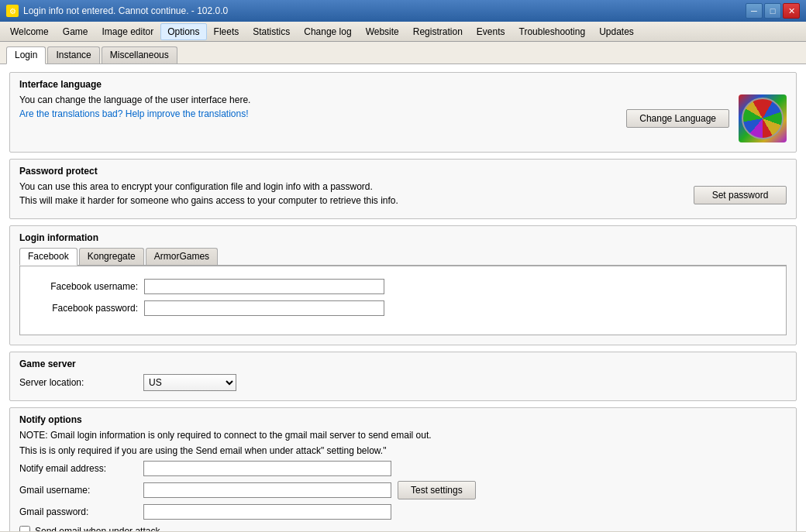  I want to click on interface-language-title: Interface language, so click(403, 84).